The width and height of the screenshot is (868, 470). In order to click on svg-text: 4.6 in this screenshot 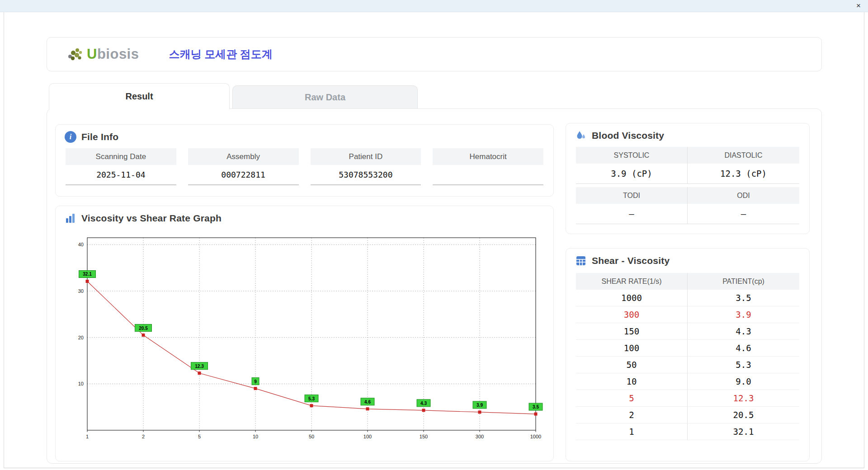, I will do `click(368, 402)`.